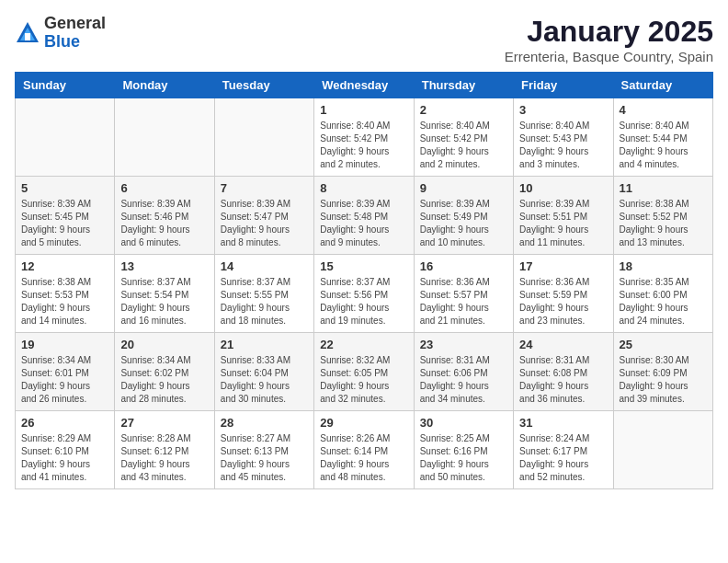  I want to click on calendar-week-row: 19Sunrise: 8:34 AMSunset: 6:01 PMDayligh…, so click(364, 372).